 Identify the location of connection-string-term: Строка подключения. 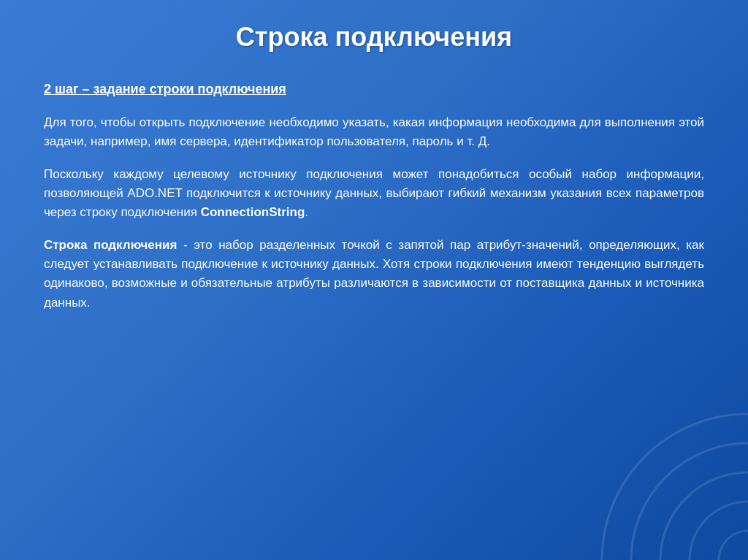
(110, 245).